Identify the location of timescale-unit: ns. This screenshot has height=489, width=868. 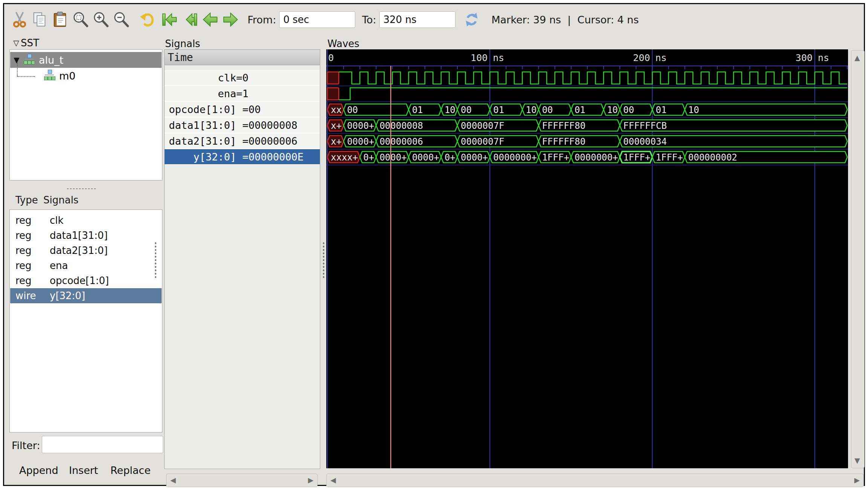
(824, 58).